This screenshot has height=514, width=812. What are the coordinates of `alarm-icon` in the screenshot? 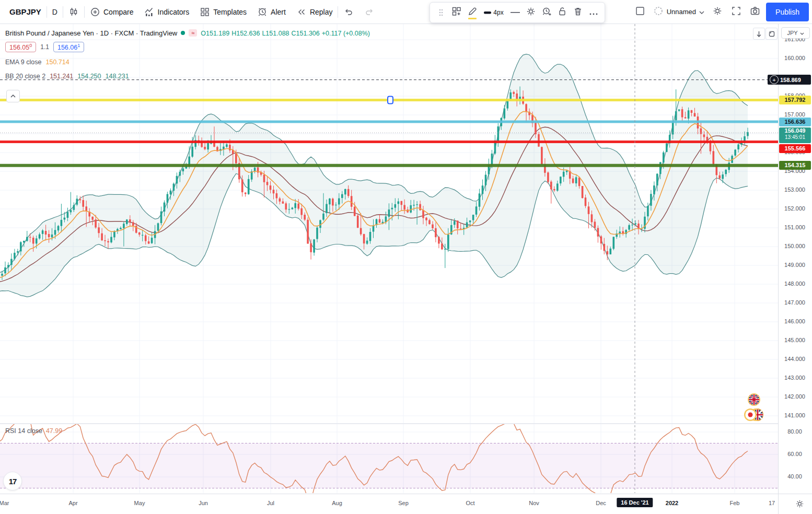 It's located at (262, 12).